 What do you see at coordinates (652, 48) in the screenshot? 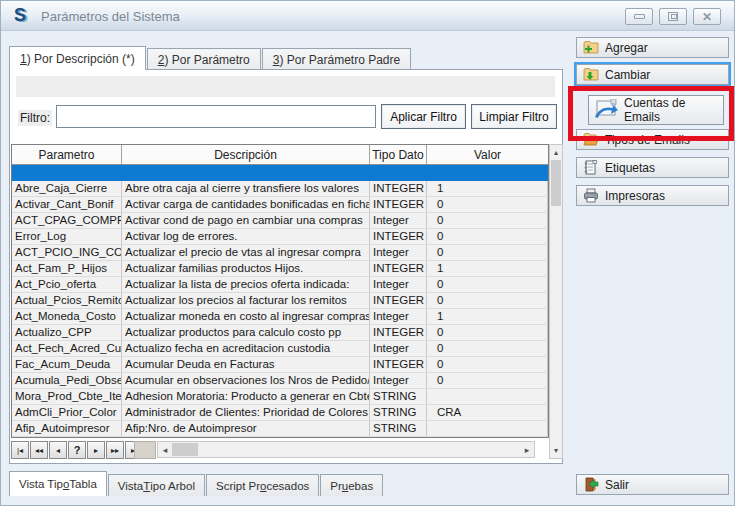
I see `agregar-button: Agregar` at bounding box center [652, 48].